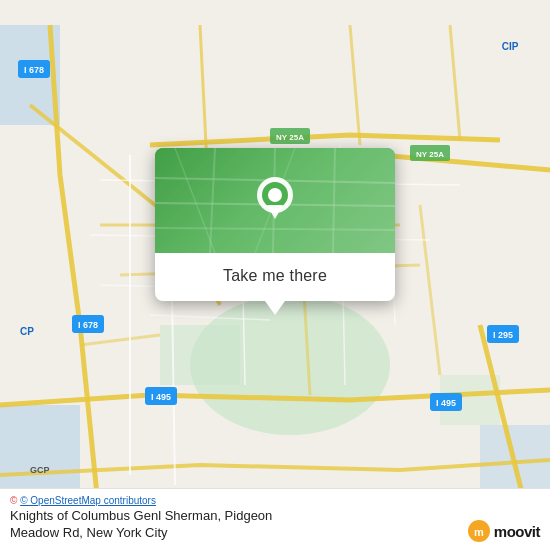 This screenshot has width=550, height=550. I want to click on osm-credit: © © OpenStreetMap contributors, so click(275, 500).